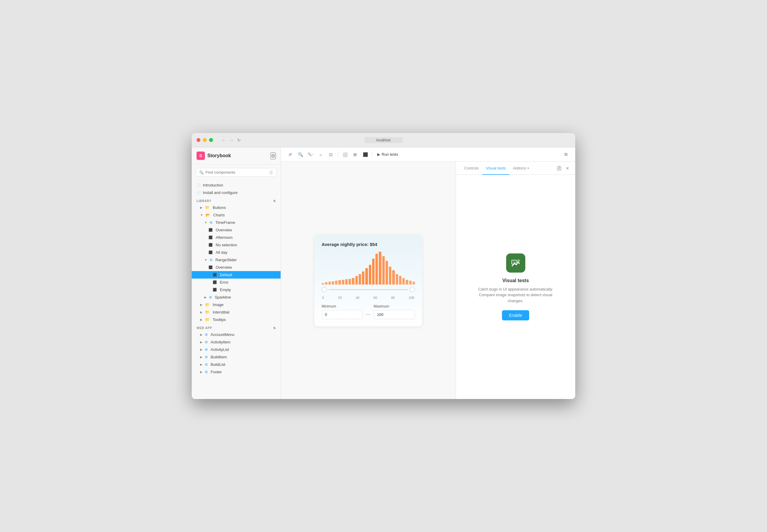  What do you see at coordinates (226, 260) in the screenshot?
I see `sidebar-item-label: RangeSlider` at bounding box center [226, 260].